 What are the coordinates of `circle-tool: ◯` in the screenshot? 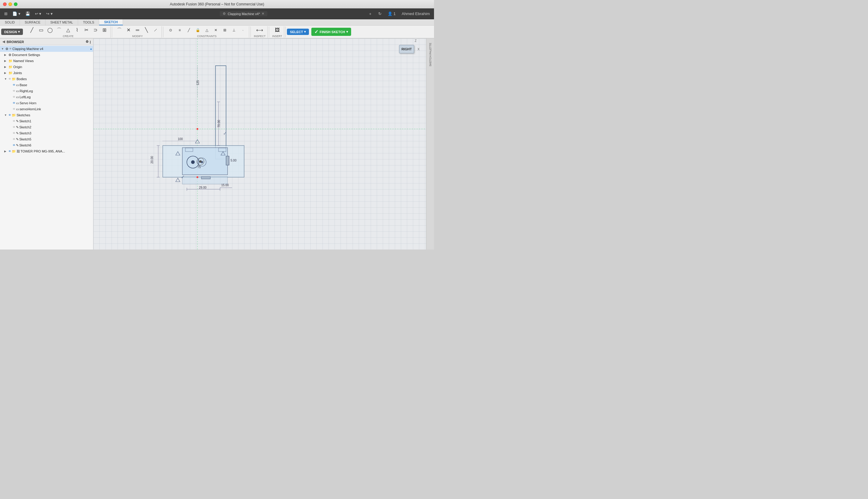 It's located at (50, 30).